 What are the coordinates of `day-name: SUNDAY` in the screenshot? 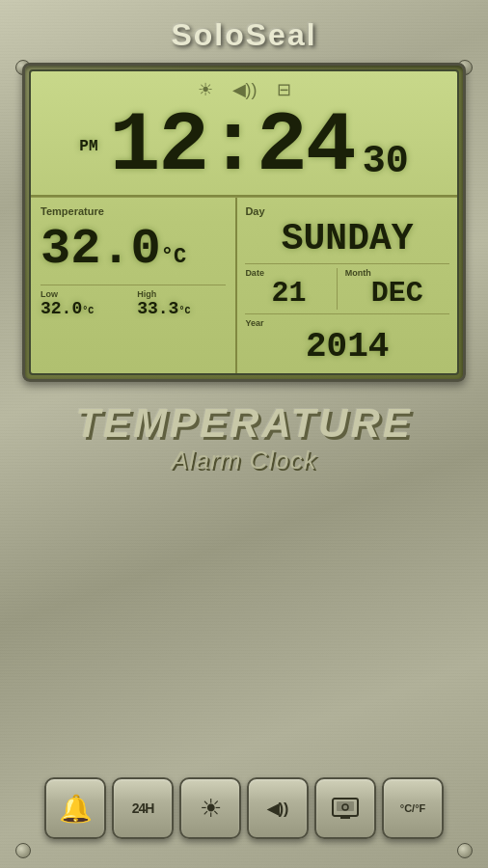 It's located at (347, 239).